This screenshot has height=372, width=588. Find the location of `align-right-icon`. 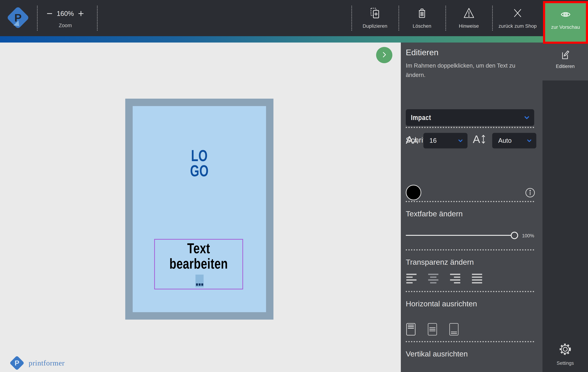

align-right-icon is located at coordinates (455, 278).